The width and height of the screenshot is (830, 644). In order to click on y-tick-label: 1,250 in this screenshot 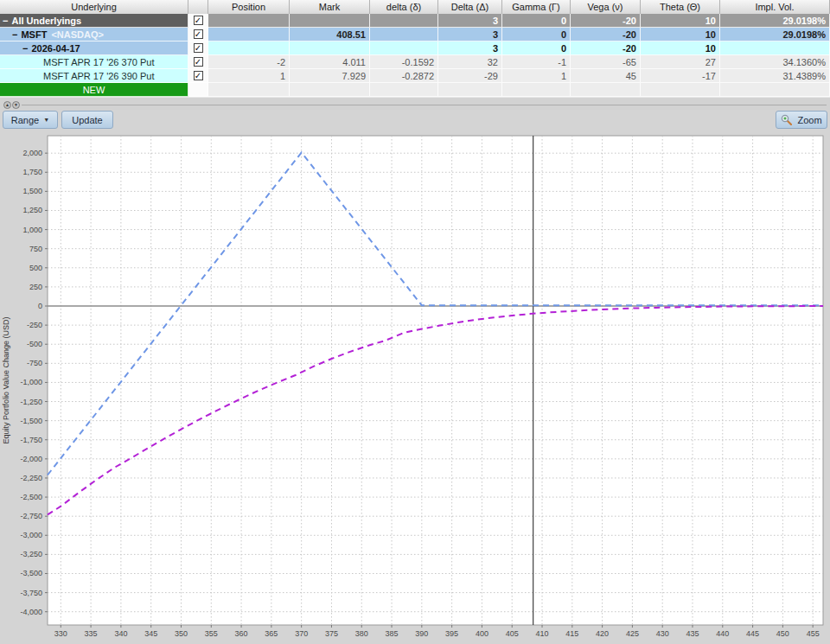, I will do `click(33, 210)`.